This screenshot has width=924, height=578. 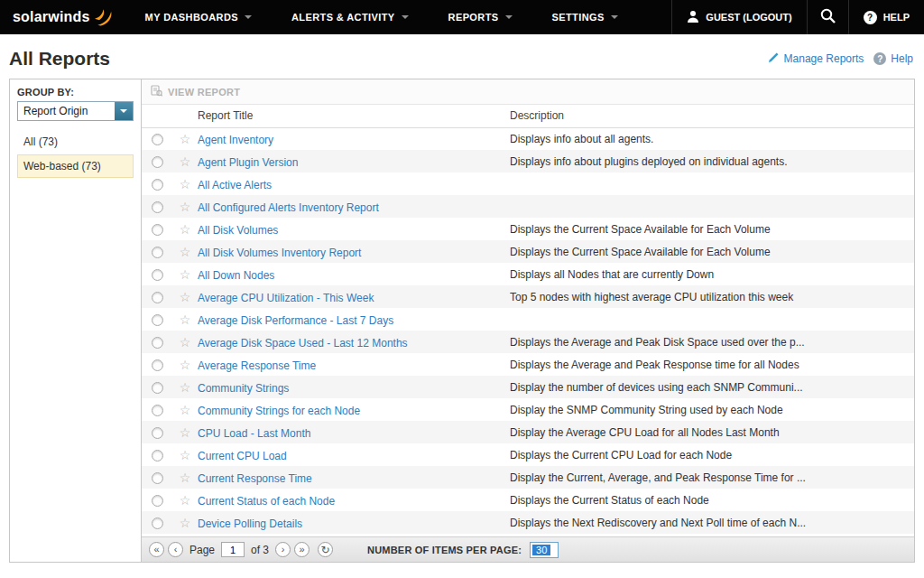 What do you see at coordinates (827, 17) in the screenshot?
I see `search-button` at bounding box center [827, 17].